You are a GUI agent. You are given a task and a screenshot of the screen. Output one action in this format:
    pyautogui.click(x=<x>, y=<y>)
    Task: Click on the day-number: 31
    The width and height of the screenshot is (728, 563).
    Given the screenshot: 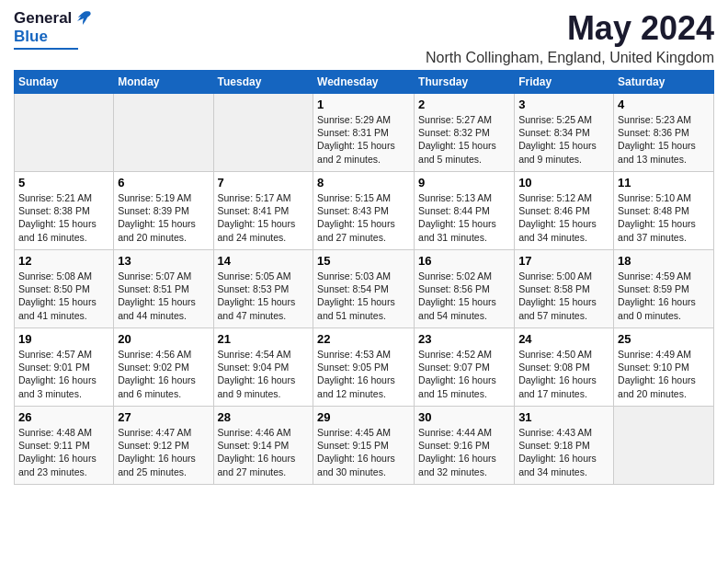 What is the action you would take?
    pyautogui.click(x=564, y=418)
    